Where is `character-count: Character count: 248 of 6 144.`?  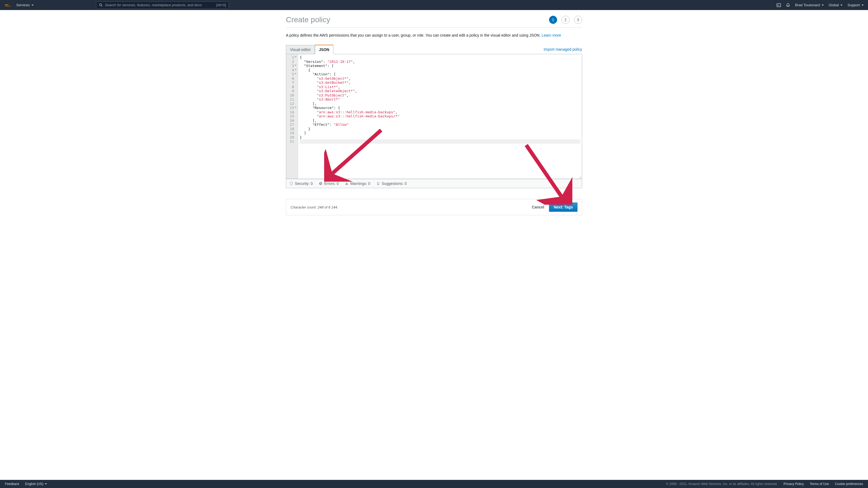
character-count: Character count: 248 of 6 144. is located at coordinates (314, 207).